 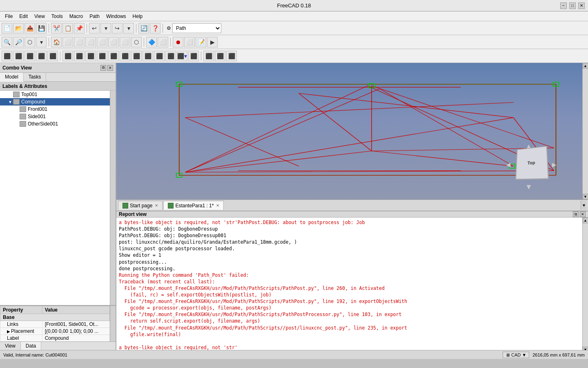 I want to click on report-float-button: ⧉, so click(x=576, y=214).